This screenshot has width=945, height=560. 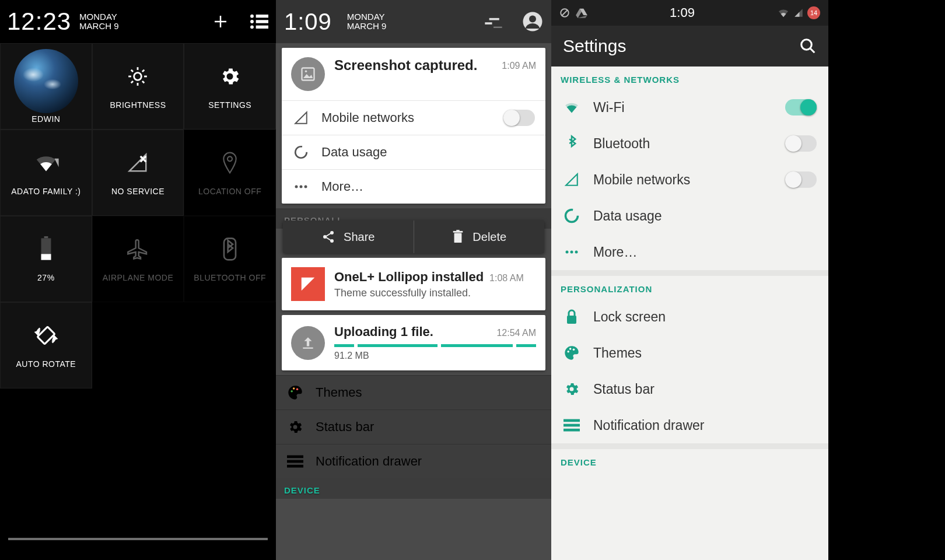 What do you see at coordinates (138, 259) in the screenshot?
I see `airplane-tile: AIRPLANE MODE` at bounding box center [138, 259].